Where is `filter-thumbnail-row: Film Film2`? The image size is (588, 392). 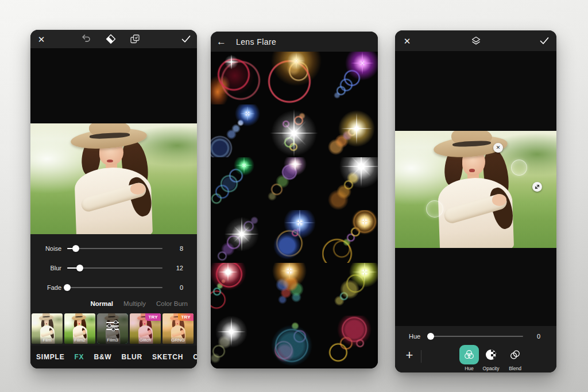
filter-thumbnail-row: Film Film2 is located at coordinates (113, 328).